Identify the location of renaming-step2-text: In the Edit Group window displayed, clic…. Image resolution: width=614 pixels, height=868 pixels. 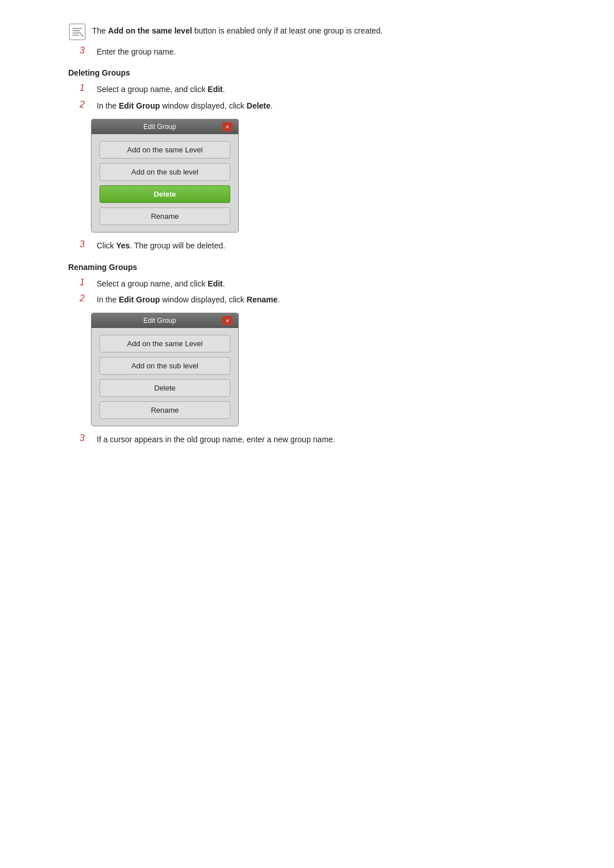
(188, 300).